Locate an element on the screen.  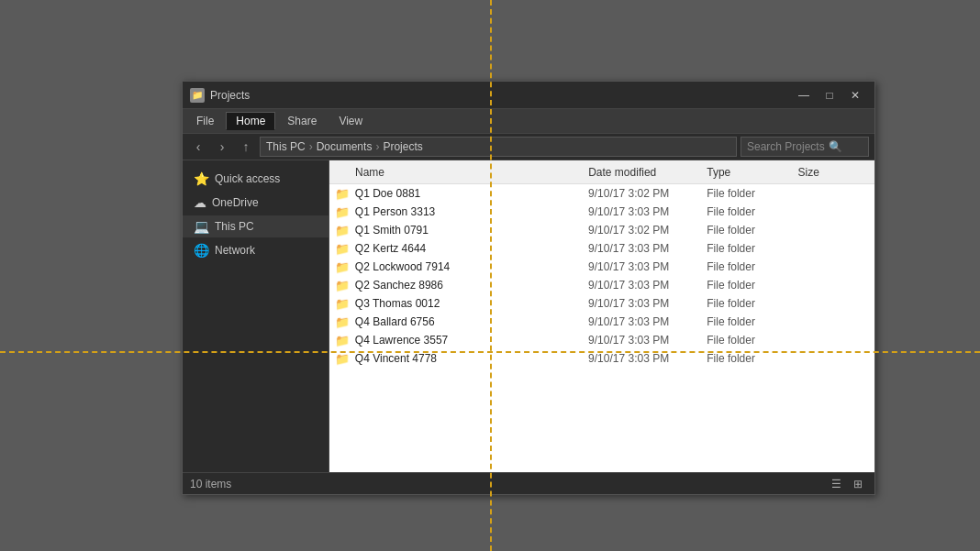
addressbar: ‹ › ↑ This PC › Documents › Projects Sea… is located at coordinates (529, 147).